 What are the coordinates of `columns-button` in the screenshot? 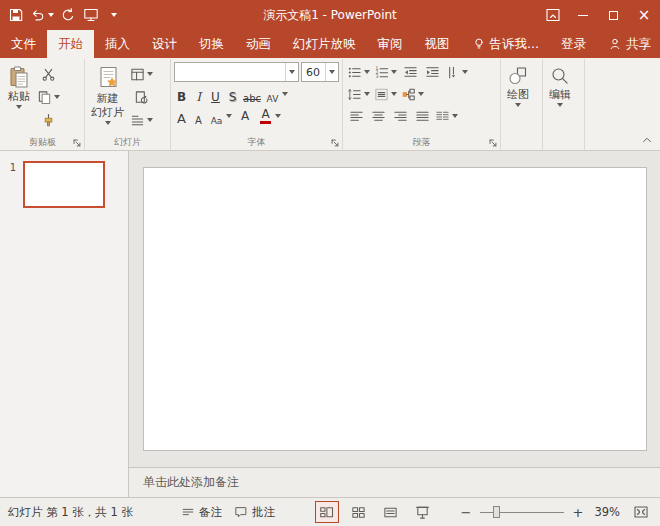 It's located at (446, 116).